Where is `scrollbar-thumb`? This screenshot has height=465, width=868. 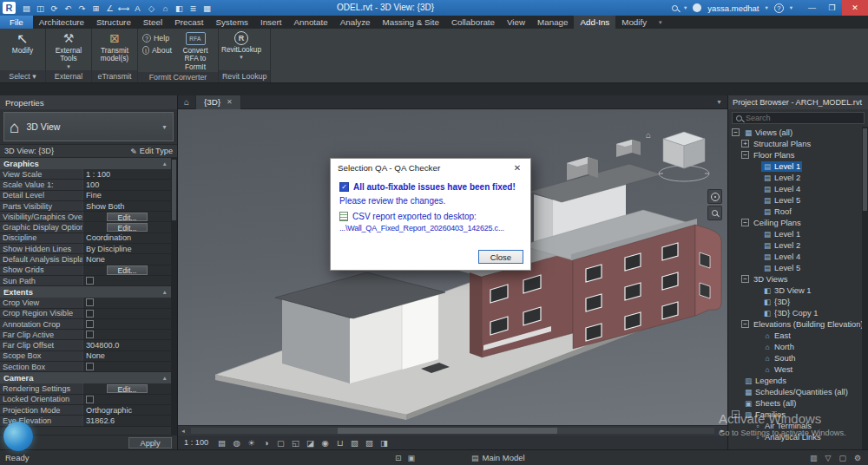 scrollbar-thumb is located at coordinates (865, 170).